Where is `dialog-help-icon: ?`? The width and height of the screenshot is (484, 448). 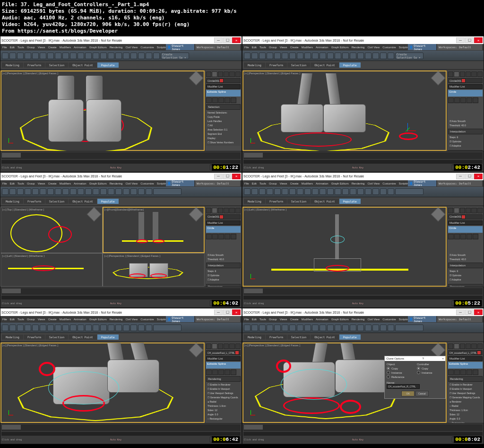
dialog-help-icon: ? is located at coordinates (424, 359).